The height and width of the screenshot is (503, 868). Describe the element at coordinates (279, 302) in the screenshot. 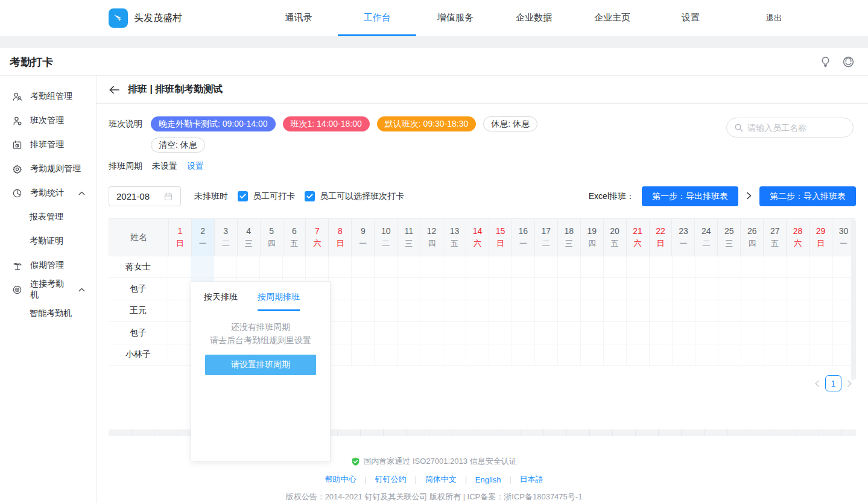

I see `popup-tab: 按周期排班` at that location.